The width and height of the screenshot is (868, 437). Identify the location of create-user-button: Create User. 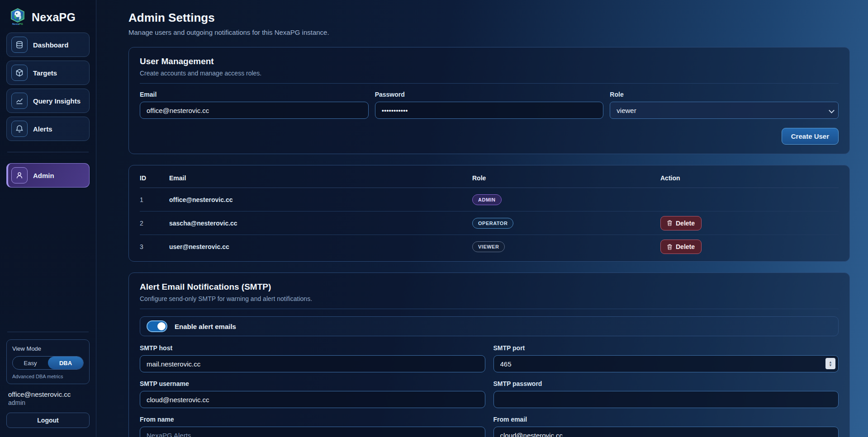
(810, 136).